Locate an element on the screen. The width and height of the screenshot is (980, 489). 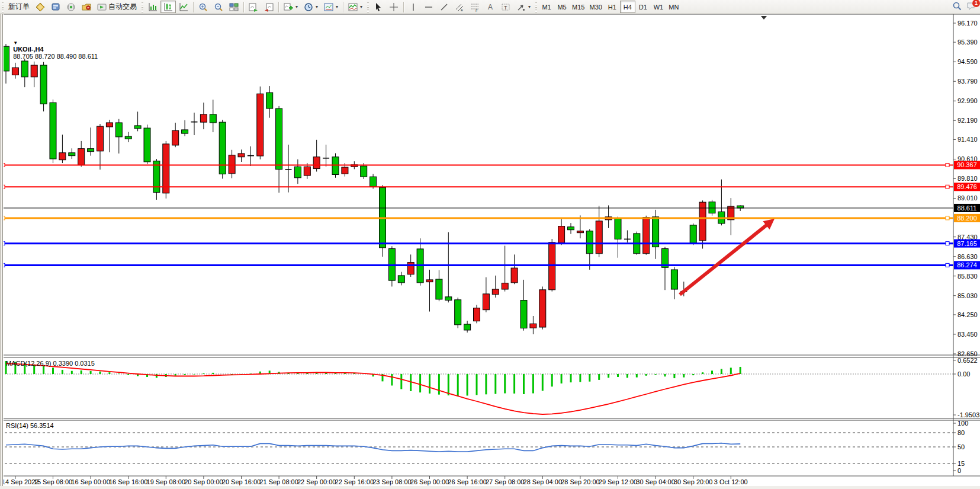
profile-next-button is located at coordinates (253, 7).